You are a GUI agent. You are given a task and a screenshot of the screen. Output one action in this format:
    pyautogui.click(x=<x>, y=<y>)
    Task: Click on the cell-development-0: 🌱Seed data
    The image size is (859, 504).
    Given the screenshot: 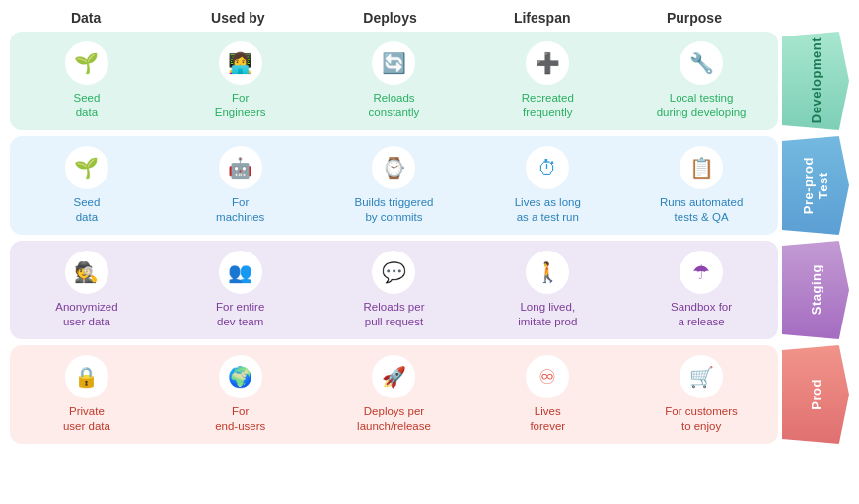 What is the action you would take?
    pyautogui.click(x=87, y=81)
    